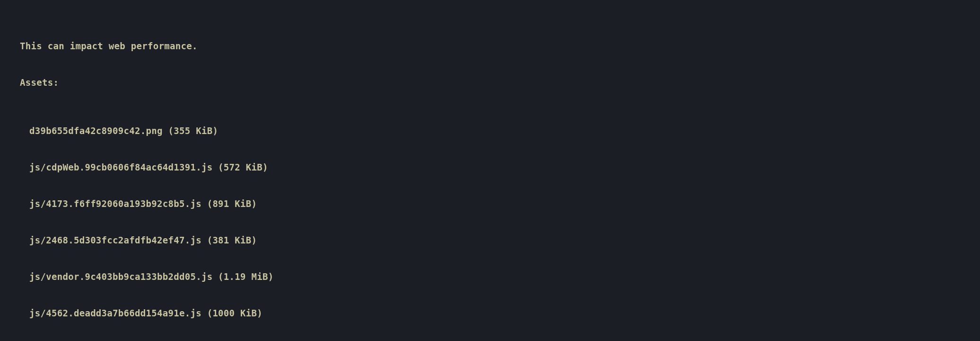  Describe the element at coordinates (490, 131) in the screenshot. I see `asset-line: d39b655dfa42c8909c42.png (355 KiB)` at that location.